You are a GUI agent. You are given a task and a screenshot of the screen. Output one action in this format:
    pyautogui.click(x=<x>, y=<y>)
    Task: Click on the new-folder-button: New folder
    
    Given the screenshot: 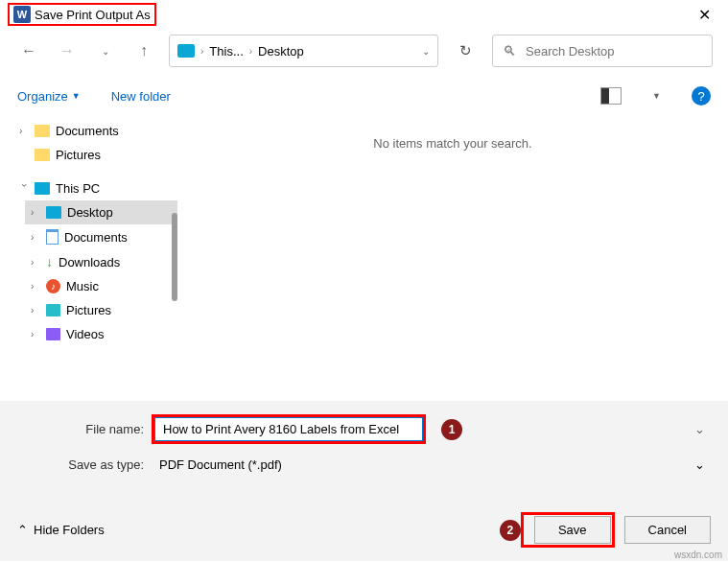 What is the action you would take?
    pyautogui.click(x=141, y=96)
    